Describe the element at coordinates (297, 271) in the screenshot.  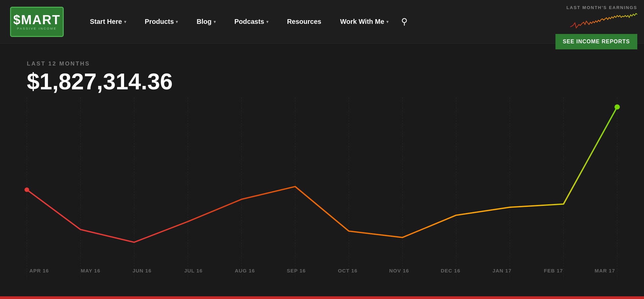
I see `x-label-sep16: SEP 16` at that location.